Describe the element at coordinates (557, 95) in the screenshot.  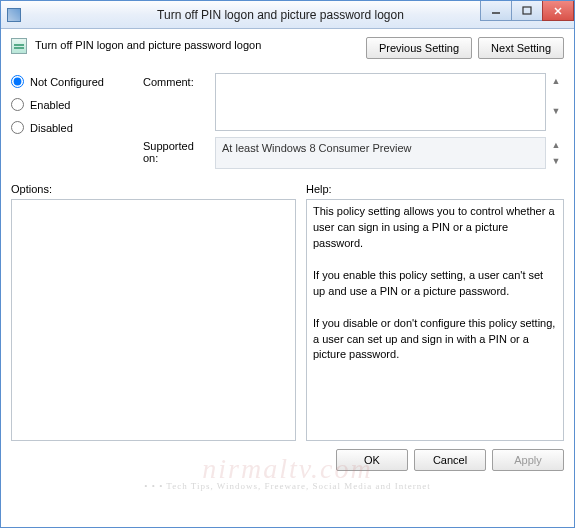
I see `comment-spin: ▲ ▼` at that location.